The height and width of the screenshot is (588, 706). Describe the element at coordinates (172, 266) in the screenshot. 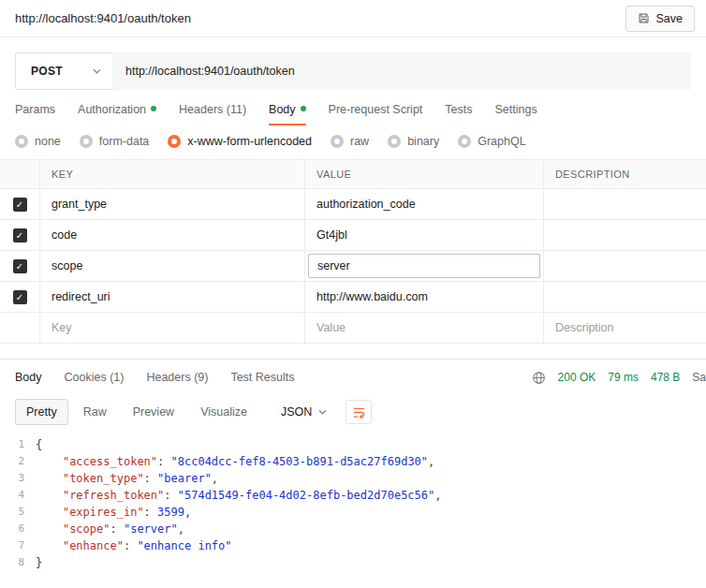

I see `key-cell: scope` at that location.